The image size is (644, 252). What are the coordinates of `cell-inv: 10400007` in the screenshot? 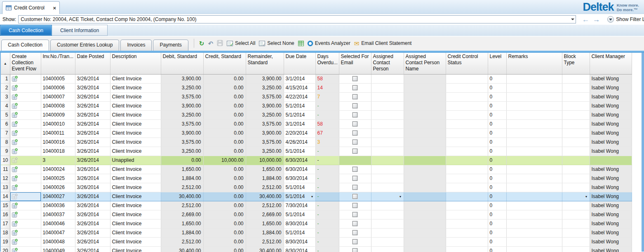 It's located at (58, 97).